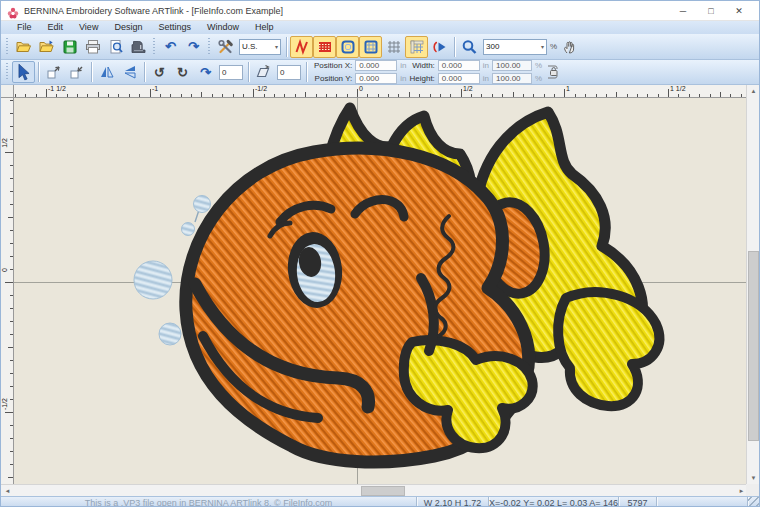 This screenshot has height=507, width=760. I want to click on pan-button, so click(570, 47).